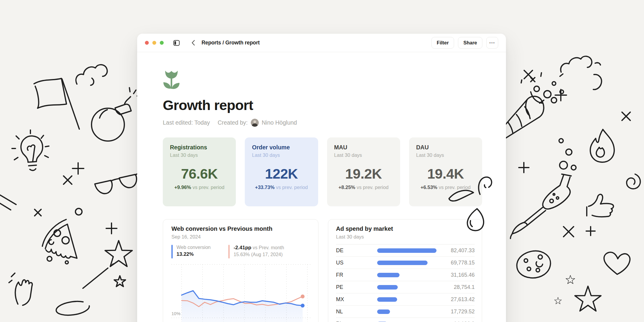 Image resolution: width=644 pixels, height=322 pixels. I want to click on page-title: Growth report, so click(323, 105).